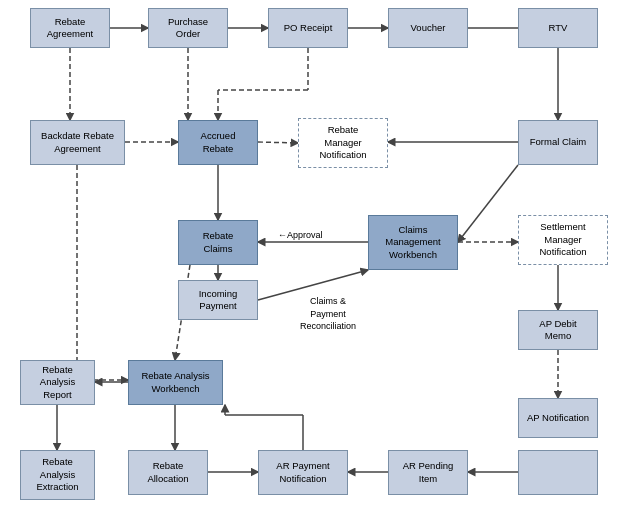 This screenshot has height=531, width=627. I want to click on voucher: Voucher, so click(428, 28).